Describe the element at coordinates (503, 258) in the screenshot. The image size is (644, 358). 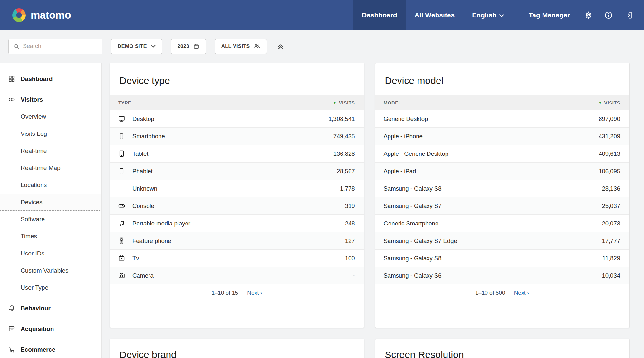
I see `table-row: Samsung - Galaxy S8 11,829` at that location.